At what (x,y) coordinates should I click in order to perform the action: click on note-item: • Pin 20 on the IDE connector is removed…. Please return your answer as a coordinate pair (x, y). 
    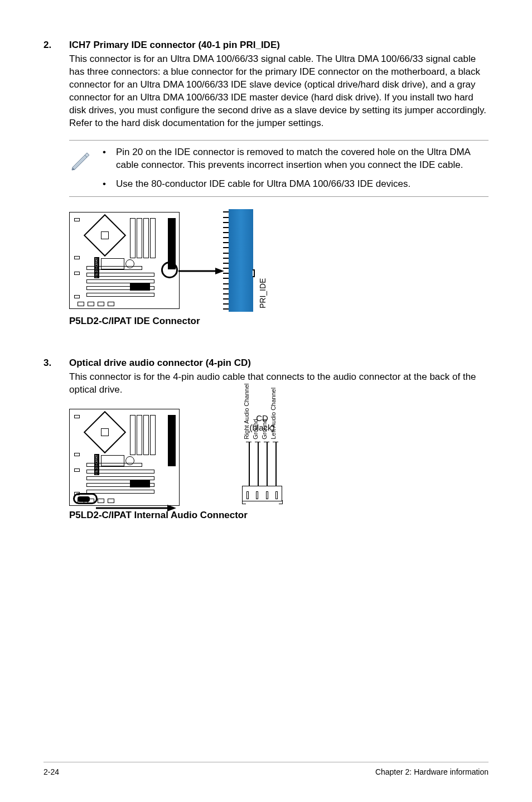
    Looking at the image, I should click on (296, 159).